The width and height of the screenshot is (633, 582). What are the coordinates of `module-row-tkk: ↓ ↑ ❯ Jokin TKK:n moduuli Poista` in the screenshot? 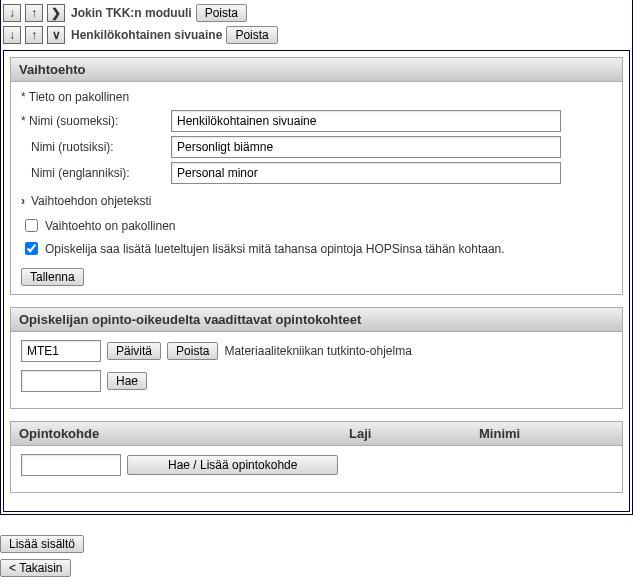 It's located at (316, 13).